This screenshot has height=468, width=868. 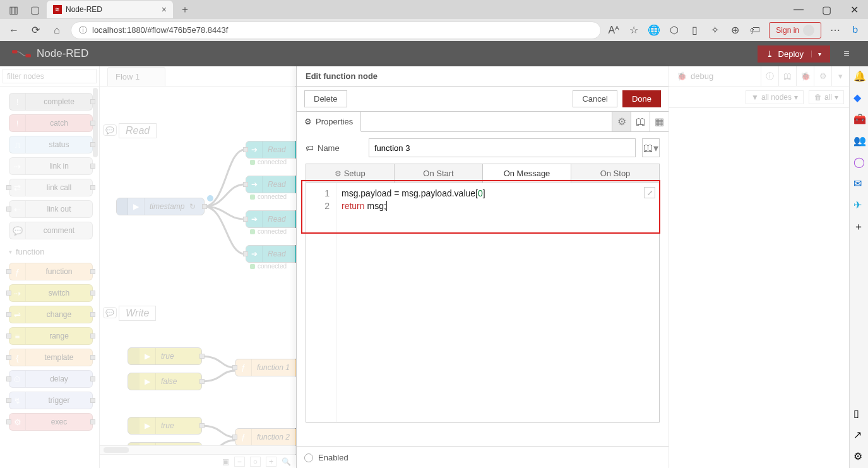 I want to click on panel-icon: ▯, so click(x=859, y=413).